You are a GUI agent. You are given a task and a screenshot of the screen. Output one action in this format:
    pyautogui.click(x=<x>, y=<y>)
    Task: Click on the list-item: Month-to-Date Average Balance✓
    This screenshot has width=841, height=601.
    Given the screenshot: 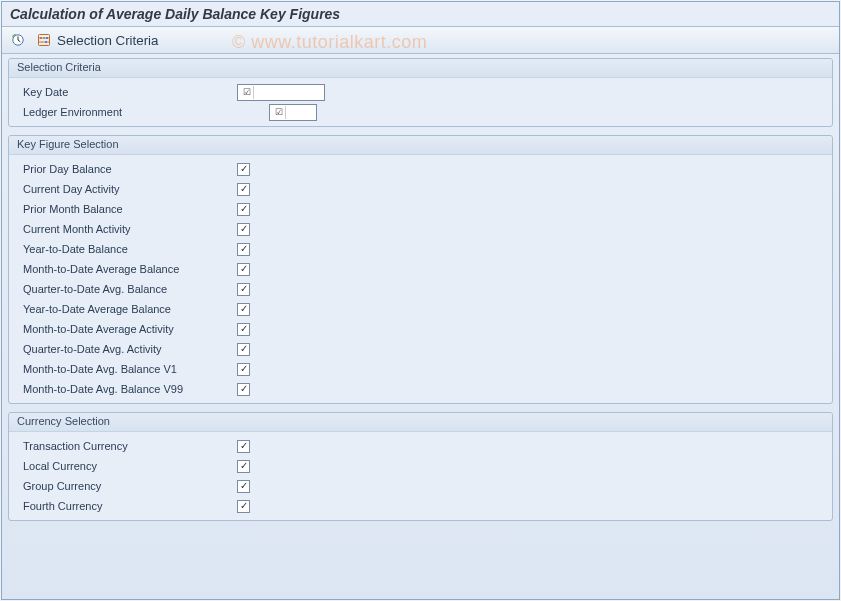 What is the action you would take?
    pyautogui.click(x=426, y=269)
    